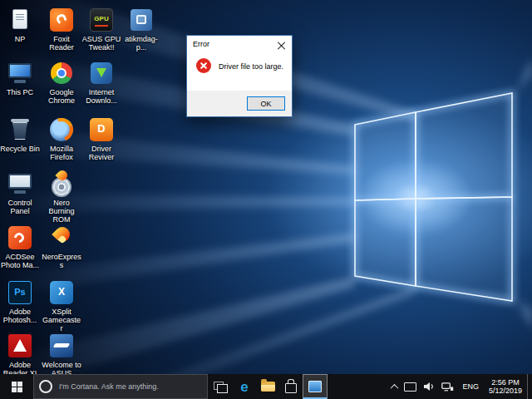  What do you see at coordinates (101, 18) in the screenshot?
I see `asus-gpu-tweak-icon-text: GPU` at bounding box center [101, 18].